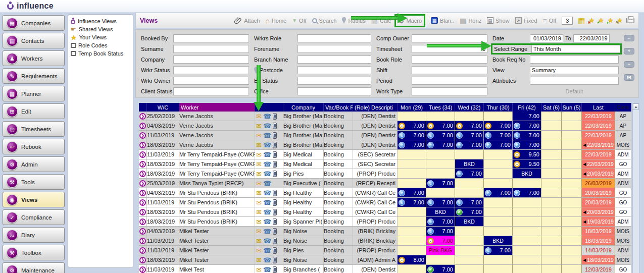  I want to click on day-cell-fri: c7.00, so click(527, 135).